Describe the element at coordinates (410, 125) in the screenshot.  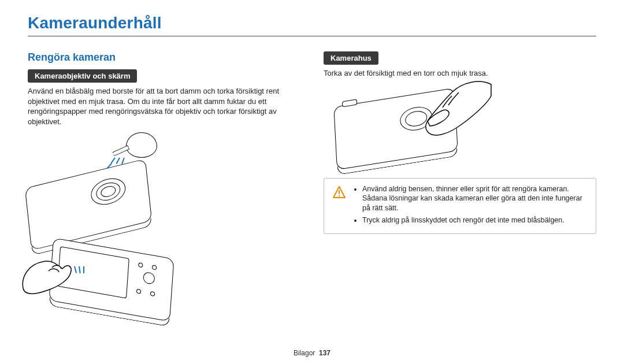
I see `illustration-body-cleaning` at that location.